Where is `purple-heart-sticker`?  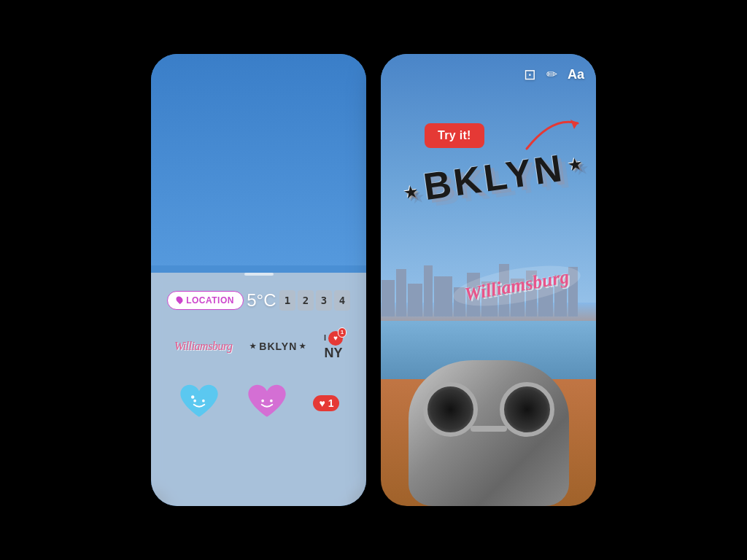 purple-heart-sticker is located at coordinates (267, 404).